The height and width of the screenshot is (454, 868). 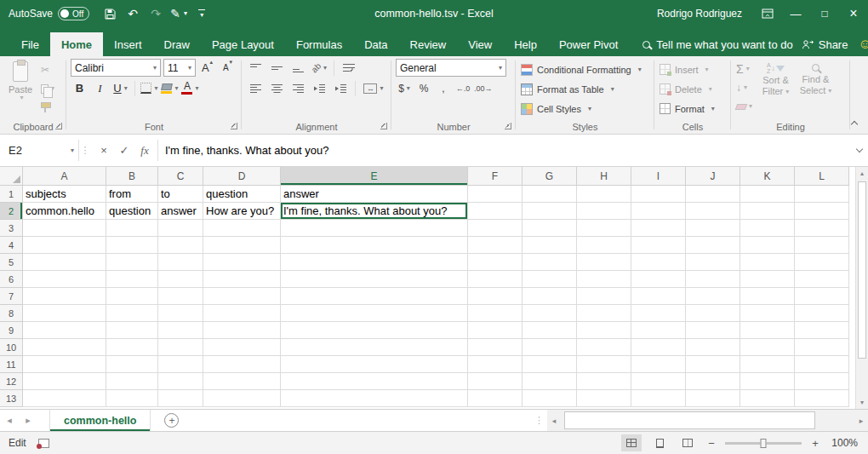 I want to click on cell-I3, so click(x=659, y=228).